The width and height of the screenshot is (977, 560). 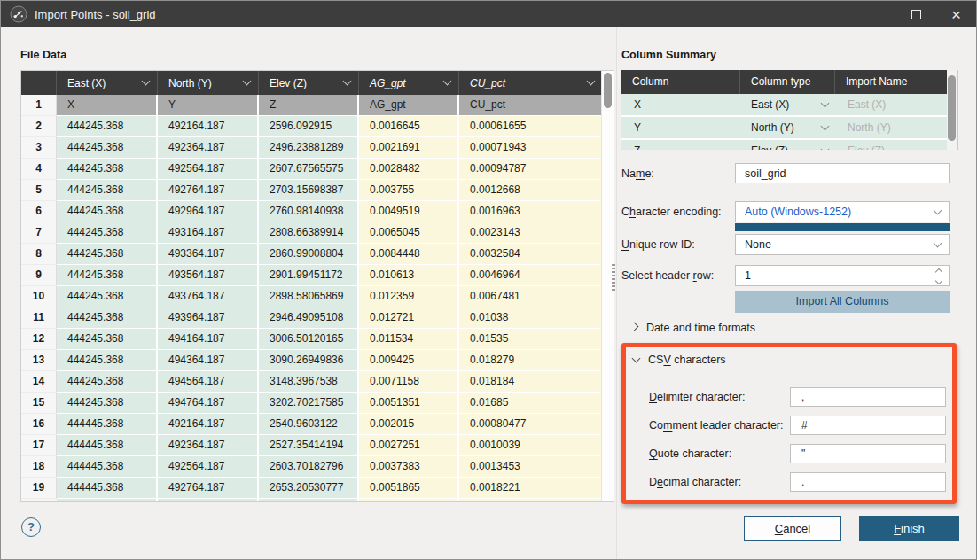 I want to click on quote-character-input, so click(x=868, y=454).